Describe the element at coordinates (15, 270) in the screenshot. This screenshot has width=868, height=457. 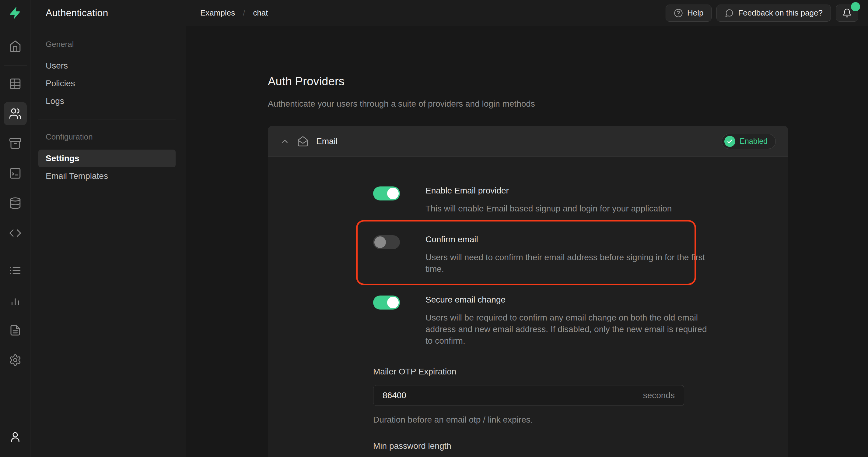
I see `rail-logs` at that location.